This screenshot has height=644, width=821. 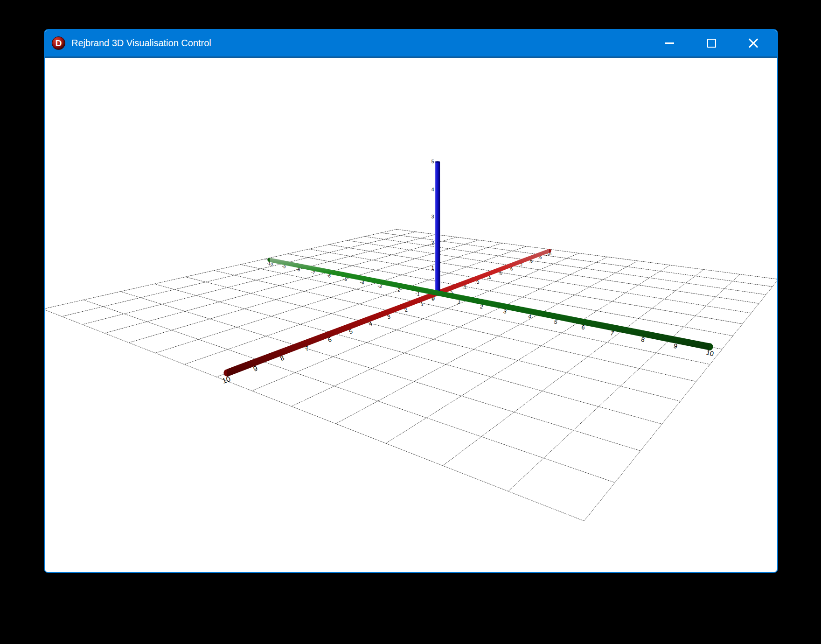 What do you see at coordinates (433, 189) in the screenshot?
I see `svg-text: 4` at bounding box center [433, 189].